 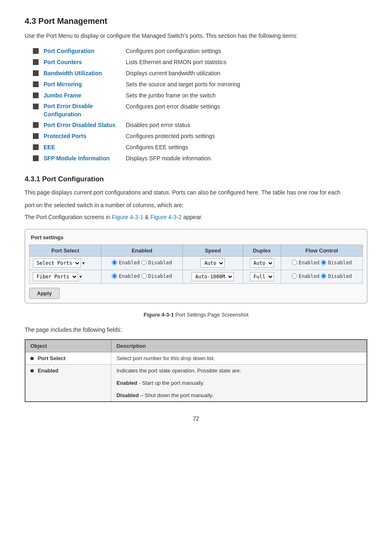 I want to click on desc-col-object: Object, so click(x=68, y=346).